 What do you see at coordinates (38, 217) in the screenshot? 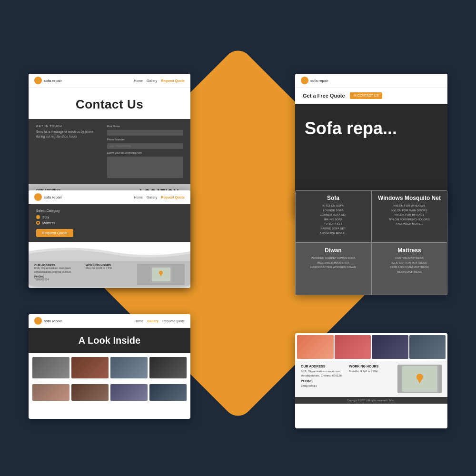
I see `sofa-radio` at bounding box center [38, 217].